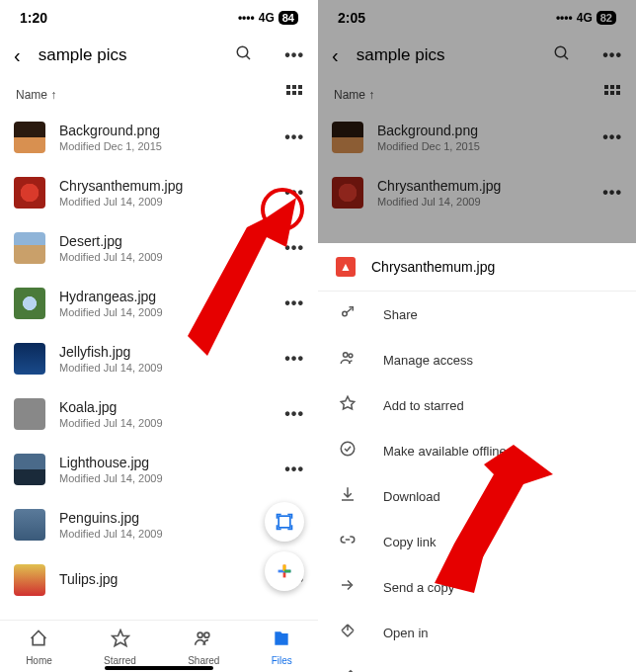 This screenshot has height=672, width=636. What do you see at coordinates (348, 405) in the screenshot?
I see `star-icon` at bounding box center [348, 405].